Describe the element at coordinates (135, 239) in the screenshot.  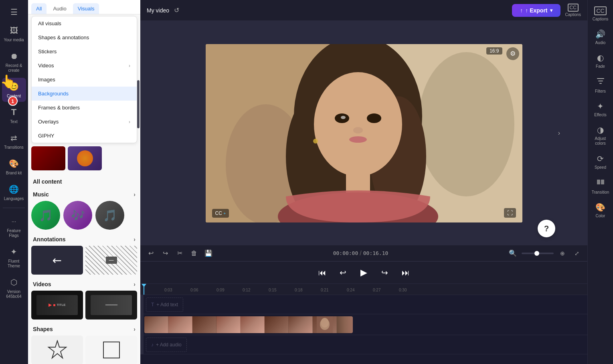
I see `annotations-arrow: ›` at that location.